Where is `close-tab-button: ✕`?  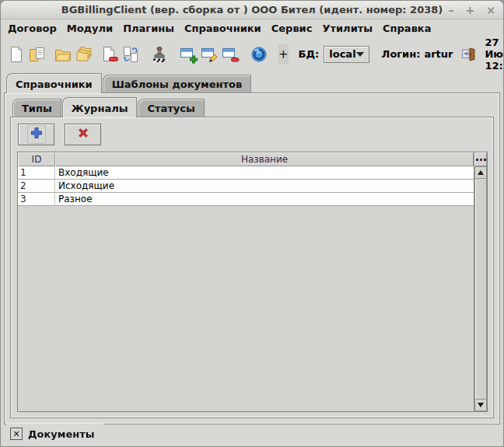
close-tab-button: ✕ is located at coordinates (16, 434).